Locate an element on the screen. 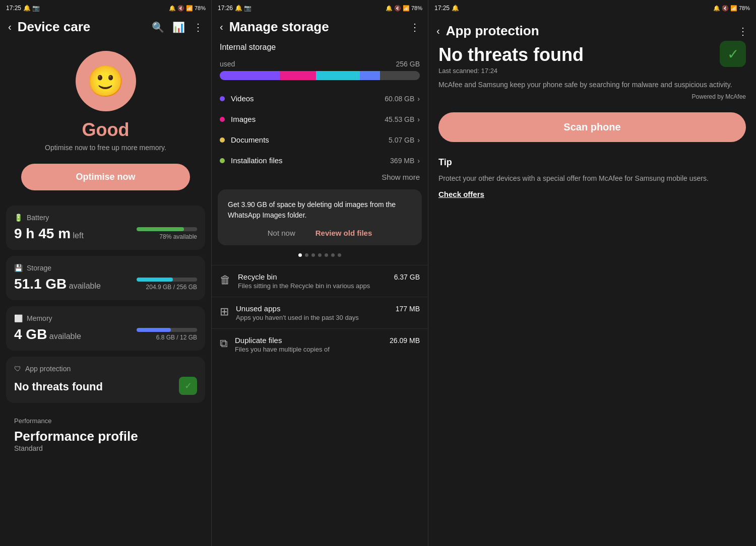  segment-pink is located at coordinates (297, 76).